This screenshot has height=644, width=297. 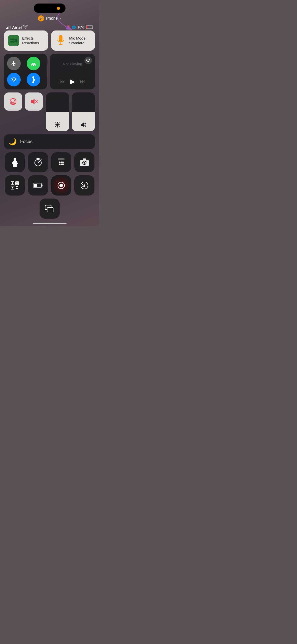 What do you see at coordinates (17, 27) in the screenshot?
I see `status-left: Airtel` at bounding box center [17, 27].